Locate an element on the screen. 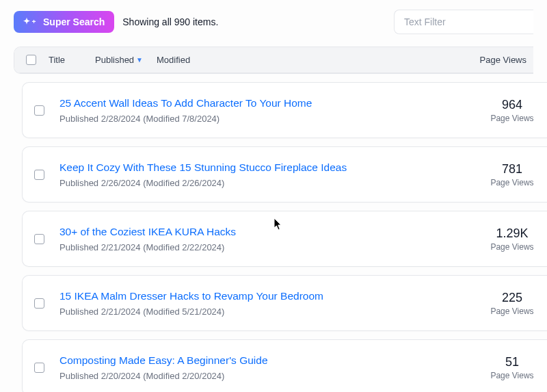 Image resolution: width=547 pixels, height=392 pixels. row-page-views: 1.29K Page Views is located at coordinates (514, 239).